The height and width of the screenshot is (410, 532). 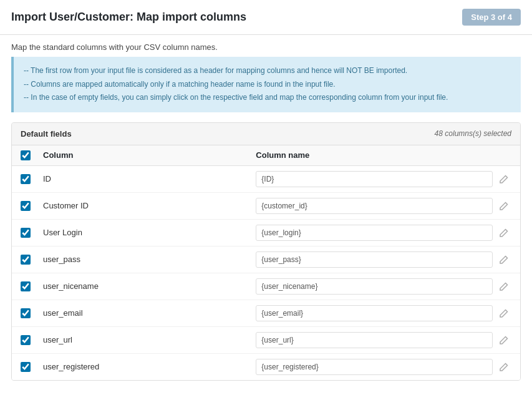 I want to click on field-label-1: Customer ID, so click(x=150, y=206).